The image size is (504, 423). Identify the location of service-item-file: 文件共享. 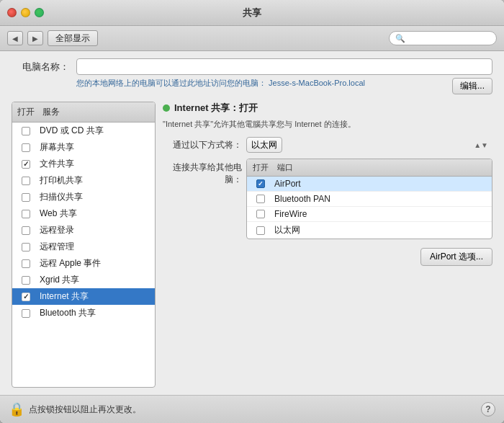
(84, 164).